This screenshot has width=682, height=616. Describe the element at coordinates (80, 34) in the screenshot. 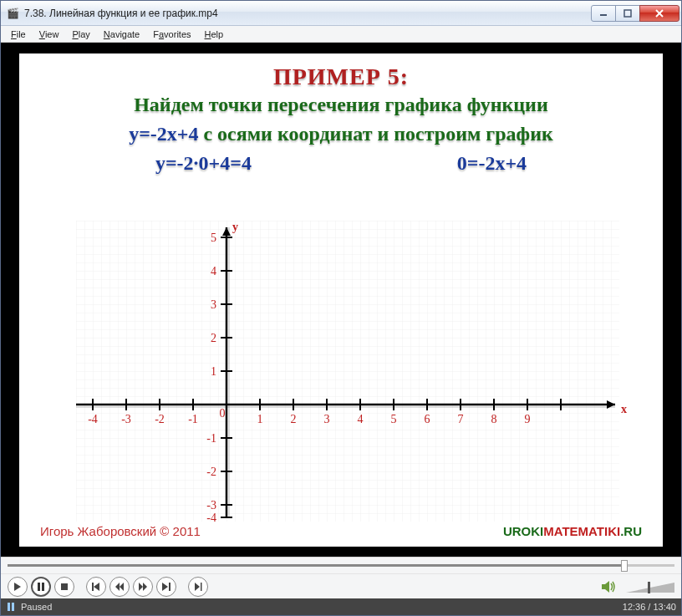

I see `menu-play: Play` at that location.